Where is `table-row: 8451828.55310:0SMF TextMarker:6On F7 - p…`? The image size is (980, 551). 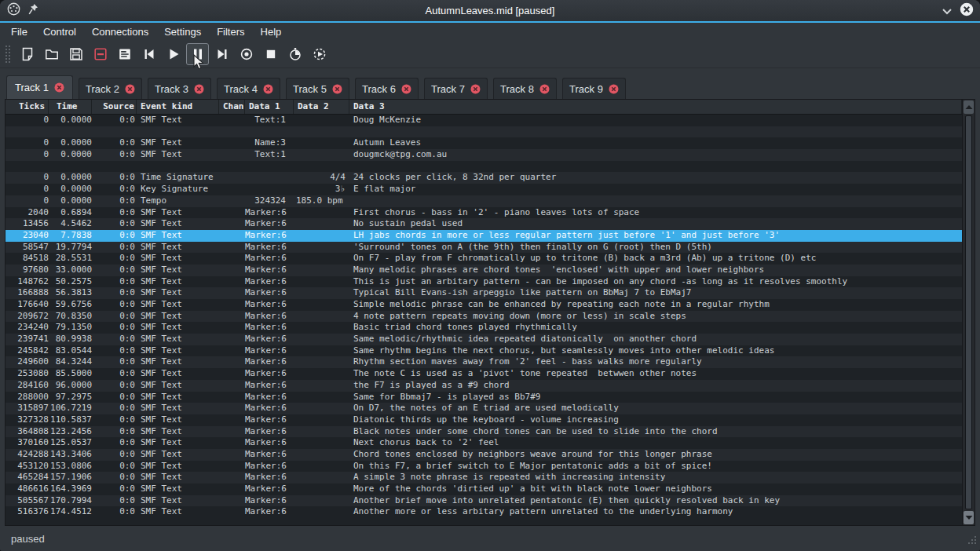 table-row: 8451828.55310:0SMF TextMarker:6On F7 - p… is located at coordinates (484, 259).